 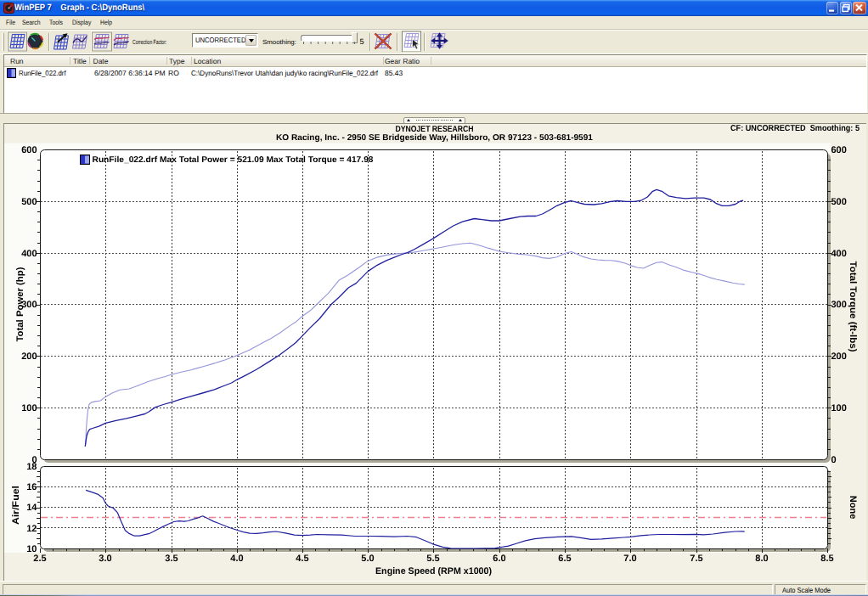 I want to click on svg-text: Total Torque (ft-lbs), so click(x=853, y=307).